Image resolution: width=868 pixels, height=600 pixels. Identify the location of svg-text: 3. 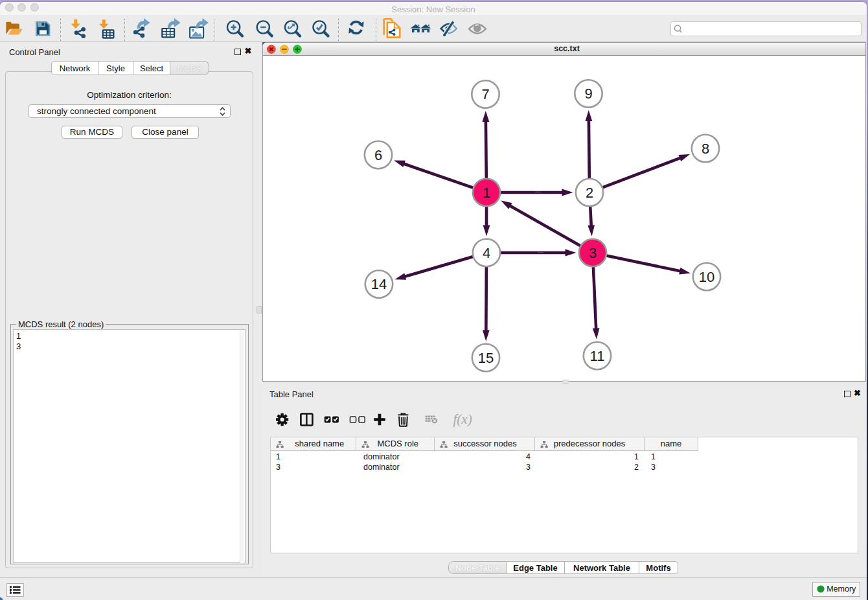
(593, 253).